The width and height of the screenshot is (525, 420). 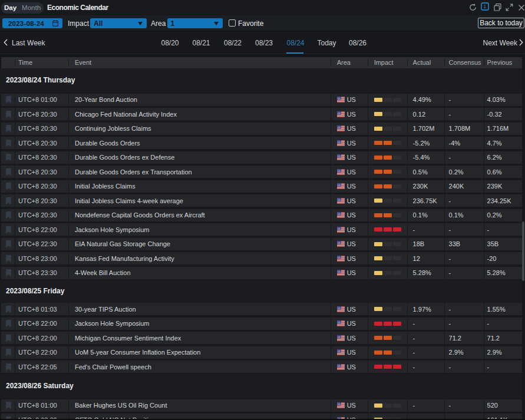 What do you see at coordinates (484, 6) in the screenshot?
I see `svg-text: 1` at bounding box center [484, 6].